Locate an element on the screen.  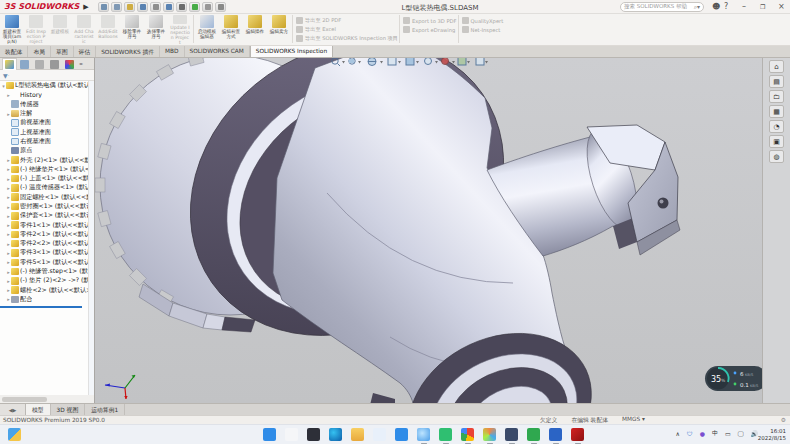
select-icon is located at coordinates (182, 7).